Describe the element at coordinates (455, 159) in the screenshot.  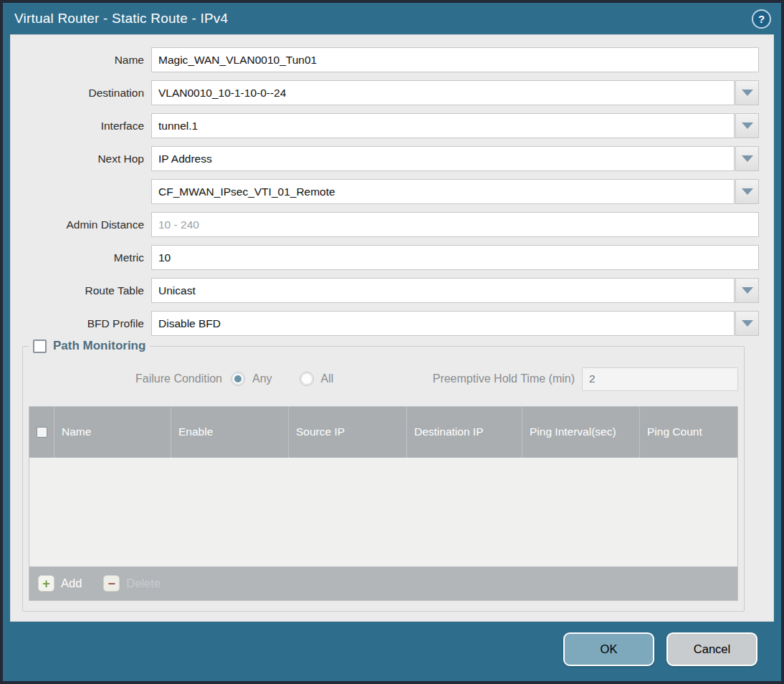
I see `next-hop-type-combo` at that location.